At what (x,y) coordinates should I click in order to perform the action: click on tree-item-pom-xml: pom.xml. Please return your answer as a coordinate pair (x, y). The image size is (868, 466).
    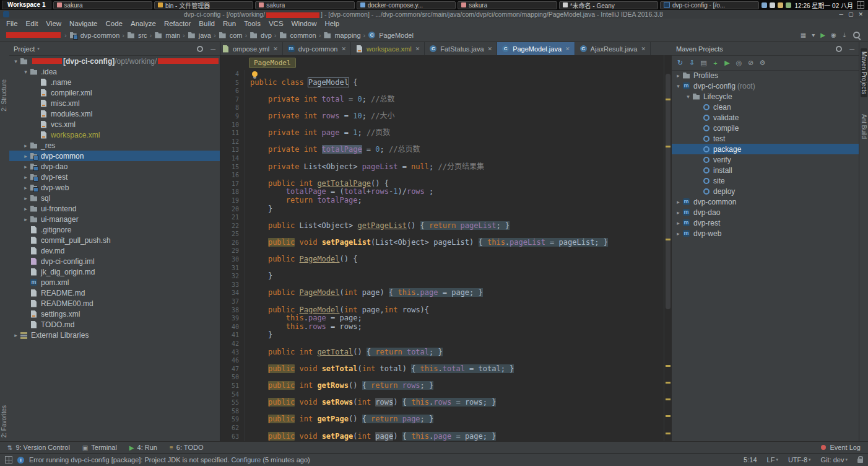
    Looking at the image, I should click on (115, 283).